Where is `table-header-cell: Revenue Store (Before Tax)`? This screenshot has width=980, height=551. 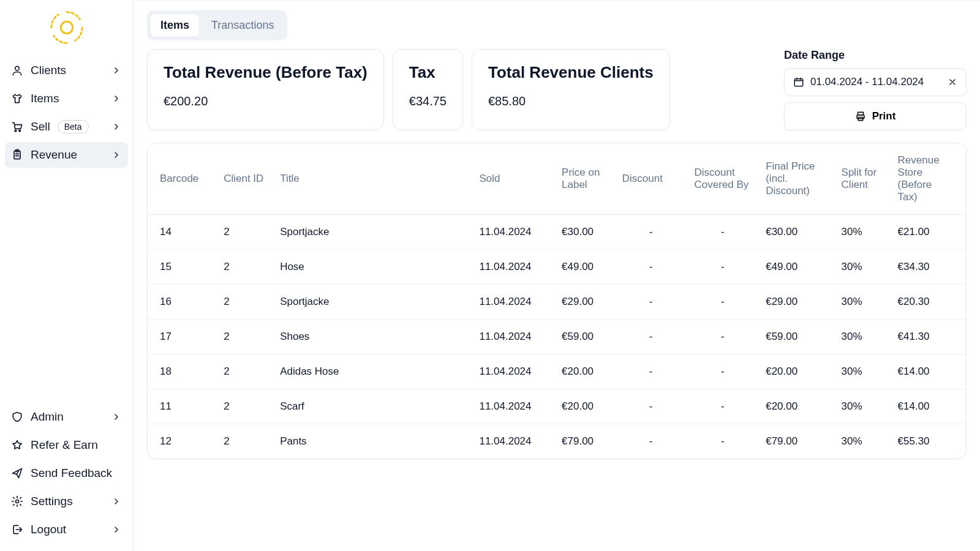
table-header-cell: Revenue Store (Before Tax) is located at coordinates (929, 179).